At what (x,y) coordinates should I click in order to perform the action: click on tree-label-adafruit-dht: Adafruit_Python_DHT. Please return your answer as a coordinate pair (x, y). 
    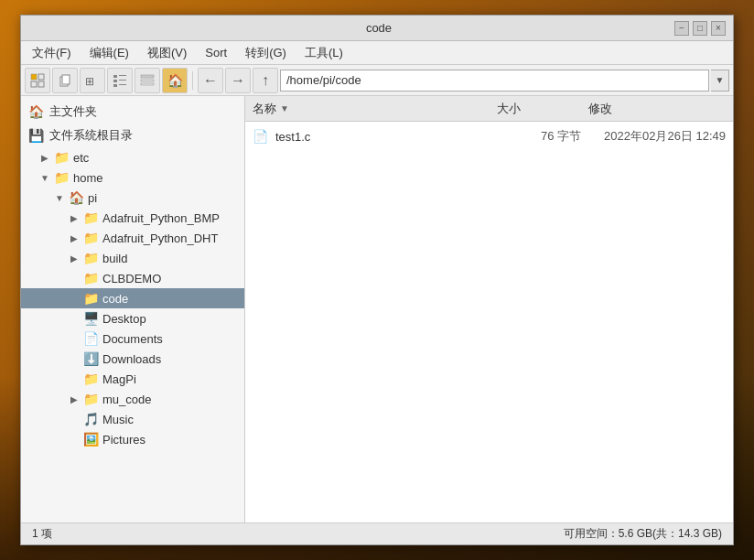
    Looking at the image, I should click on (160, 238).